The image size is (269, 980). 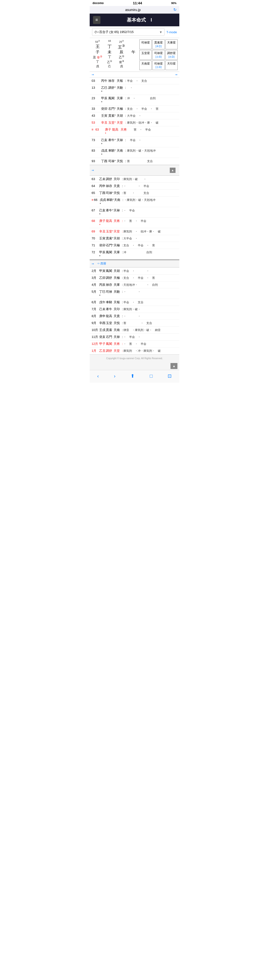 What do you see at coordinates (133, 52) in the screenshot?
I see `branch-4: 午` at bounding box center [133, 52].